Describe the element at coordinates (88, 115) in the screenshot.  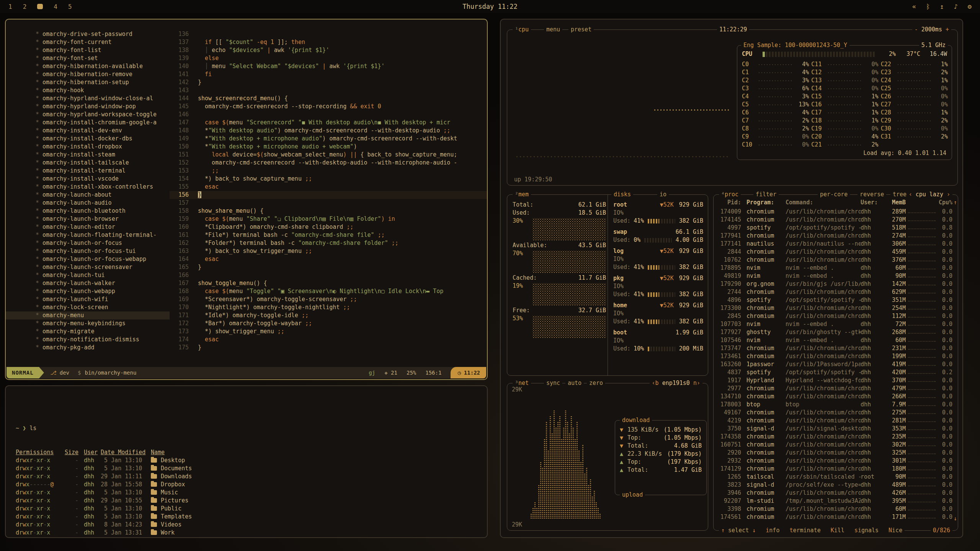
I see `file-list-item: *omarchy-hyprland-workspace-toggle` at that location.